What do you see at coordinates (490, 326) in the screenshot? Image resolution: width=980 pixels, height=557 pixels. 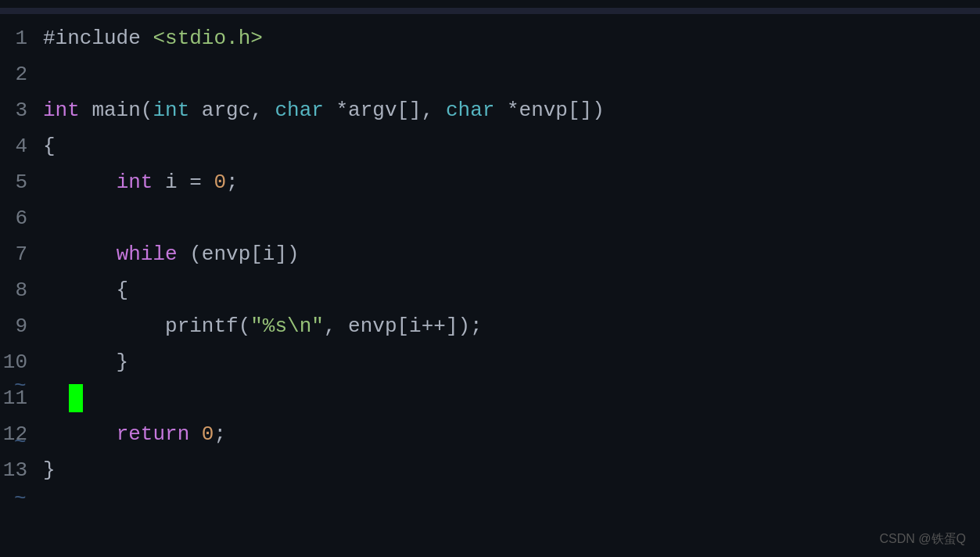 I see `code-line-9: 9 printf("%s\n", envp[i++]);` at bounding box center [490, 326].